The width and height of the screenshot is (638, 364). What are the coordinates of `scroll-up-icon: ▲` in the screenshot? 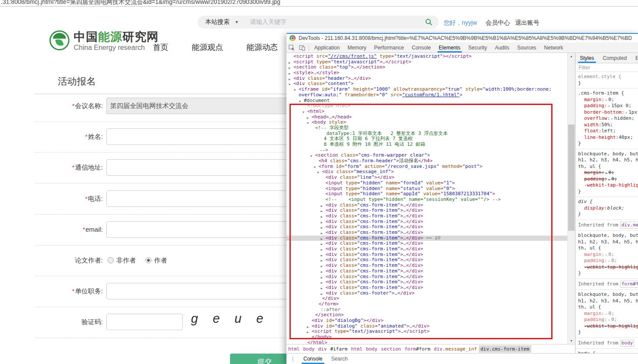 It's located at (571, 56).